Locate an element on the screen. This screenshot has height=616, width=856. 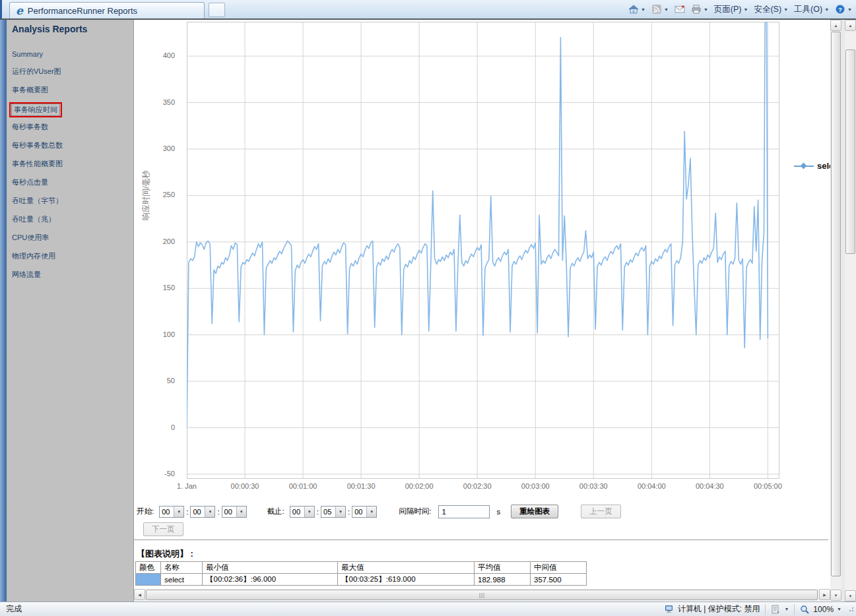
previous-page-button: 上一页 is located at coordinates (601, 512).